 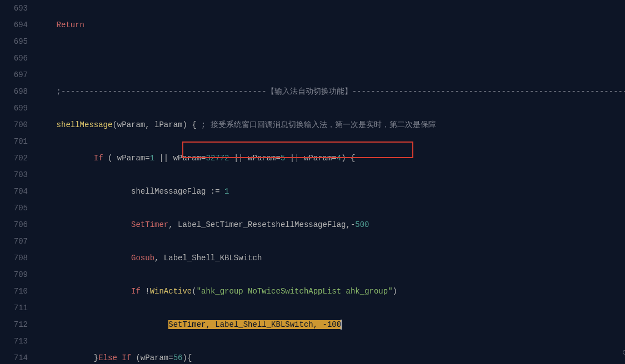 I want to click on watermark: CSDN @narij, so click(x=623, y=352).